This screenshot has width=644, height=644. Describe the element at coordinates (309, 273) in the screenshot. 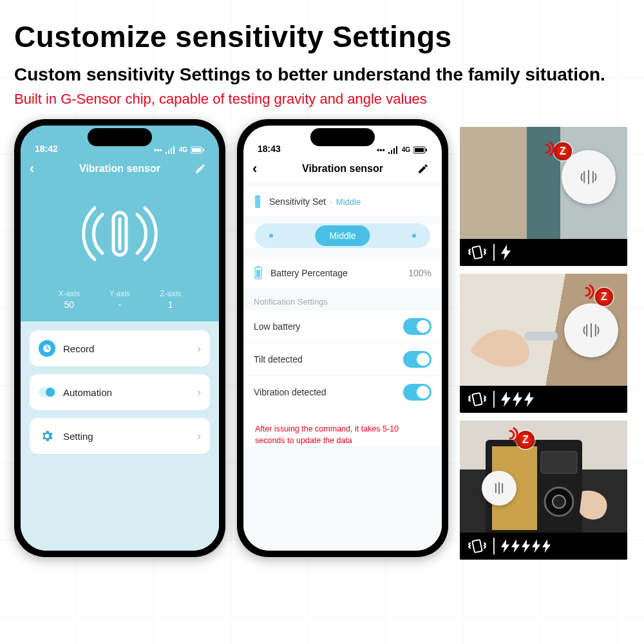

I see `battery-label: Battery Percentage` at that location.